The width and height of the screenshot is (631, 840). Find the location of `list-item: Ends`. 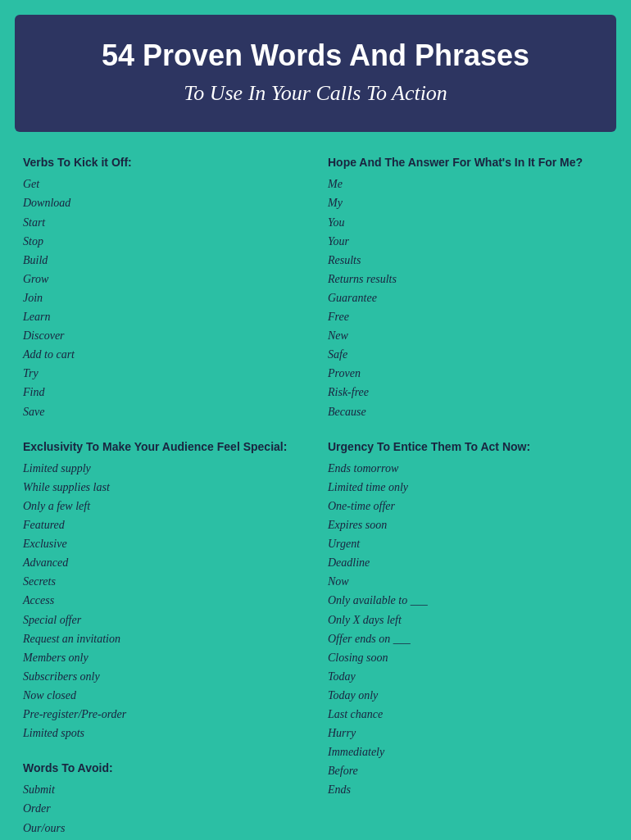

list-item: Ends is located at coordinates (468, 790).